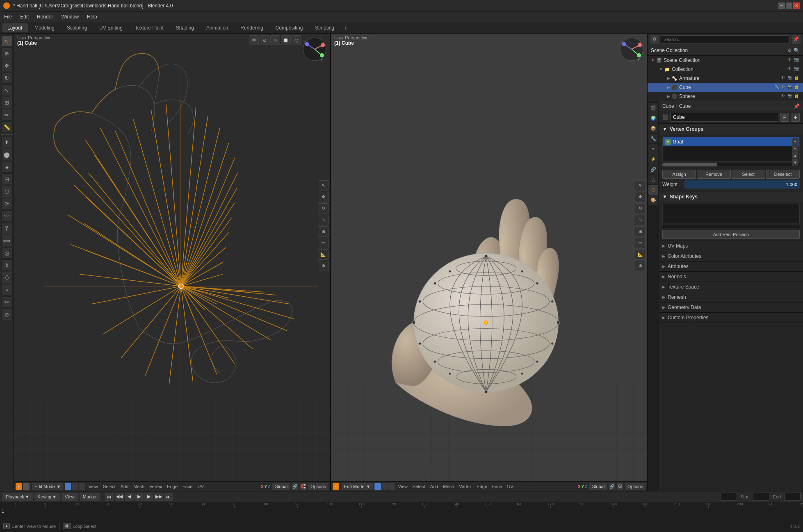 This screenshot has width=803, height=532. What do you see at coordinates (156, 487) in the screenshot?
I see `vp-left-vertex-menu: Vertex` at bounding box center [156, 487].